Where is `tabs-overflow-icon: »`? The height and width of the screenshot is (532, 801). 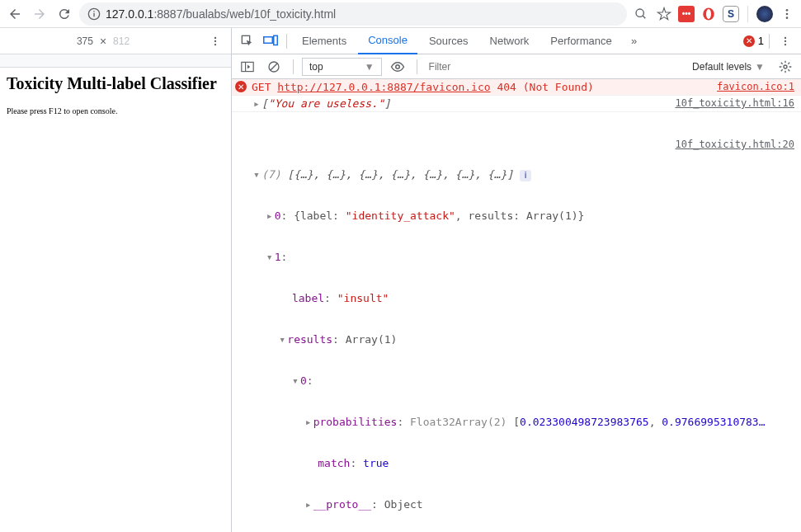
tabs-overflow-icon: » is located at coordinates (634, 41).